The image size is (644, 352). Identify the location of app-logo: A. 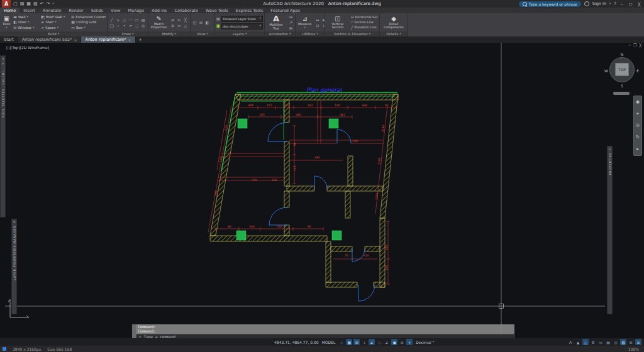
(6, 4).